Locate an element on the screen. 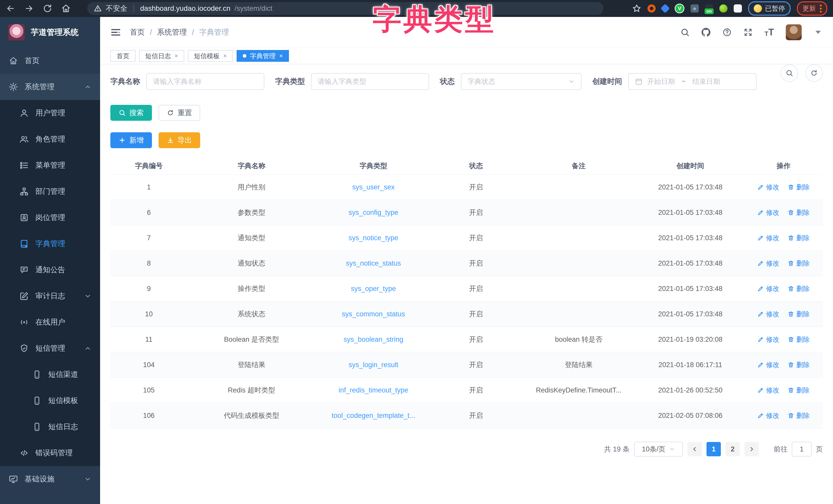 The width and height of the screenshot is (833, 504). search-button: 搜索 is located at coordinates (131, 113).